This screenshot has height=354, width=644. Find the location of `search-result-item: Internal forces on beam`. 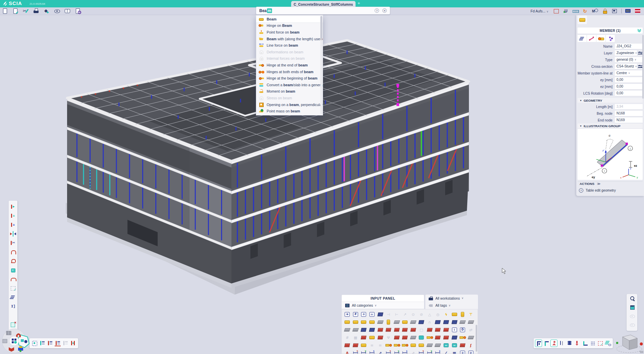

search-result-item: Internal forces on beam is located at coordinates (289, 59).